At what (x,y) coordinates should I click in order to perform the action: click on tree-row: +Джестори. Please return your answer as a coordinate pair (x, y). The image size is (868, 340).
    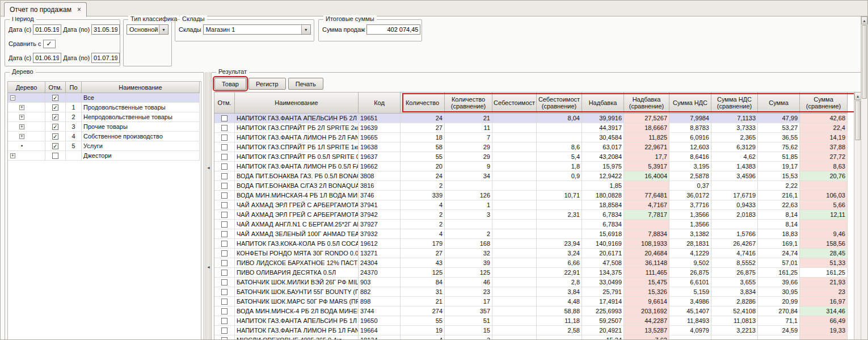
    Looking at the image, I should click on (104, 156).